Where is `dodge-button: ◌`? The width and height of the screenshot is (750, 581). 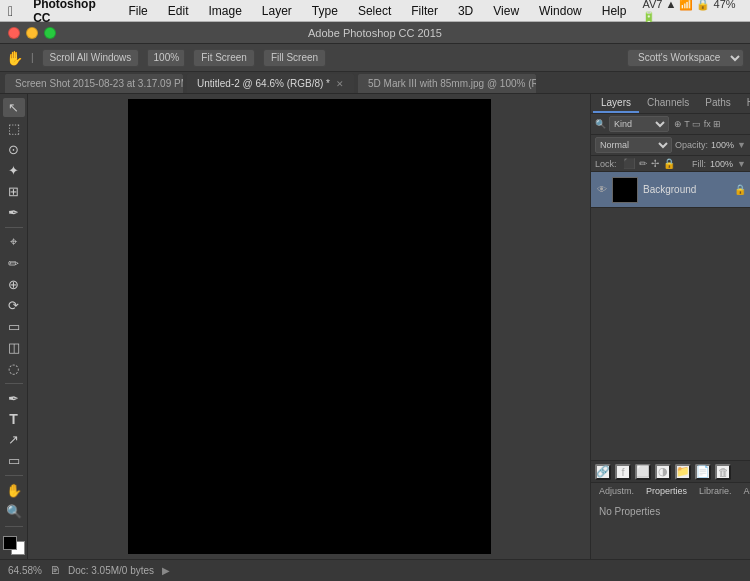
dodge-button: ◌ is located at coordinates (14, 368).